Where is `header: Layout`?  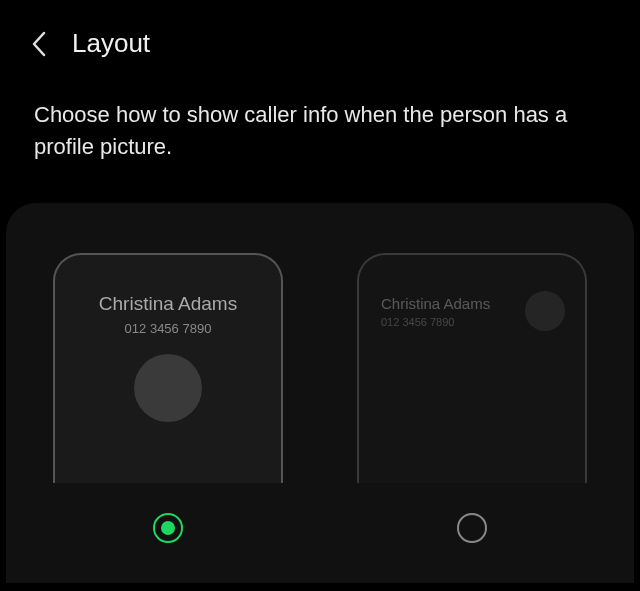 header: Layout is located at coordinates (320, 40).